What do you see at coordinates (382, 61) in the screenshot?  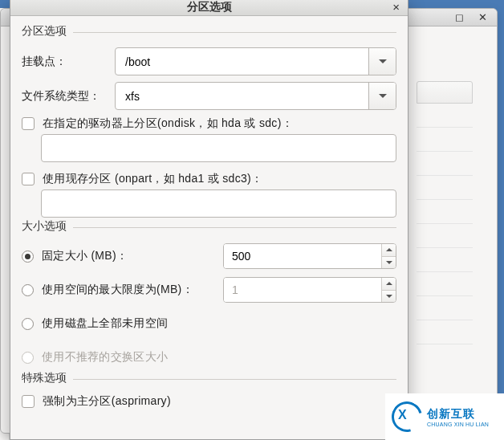 I see `mount-dropdown-button` at bounding box center [382, 61].